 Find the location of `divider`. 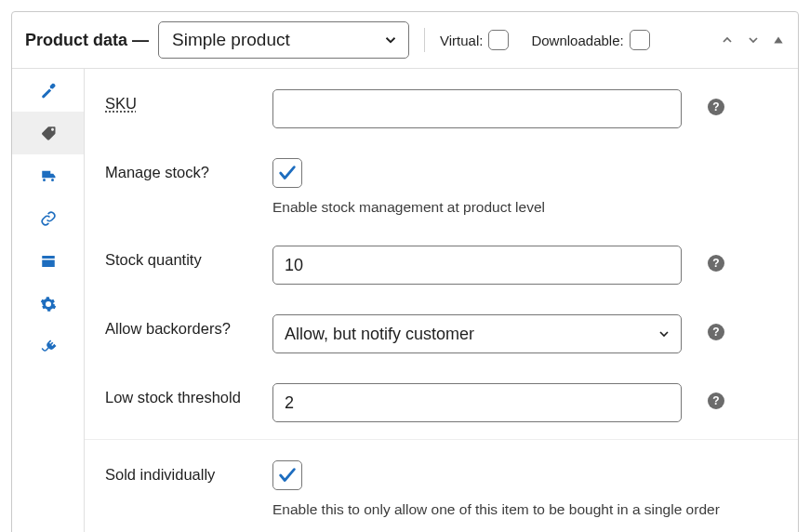

divider is located at coordinates (424, 40).